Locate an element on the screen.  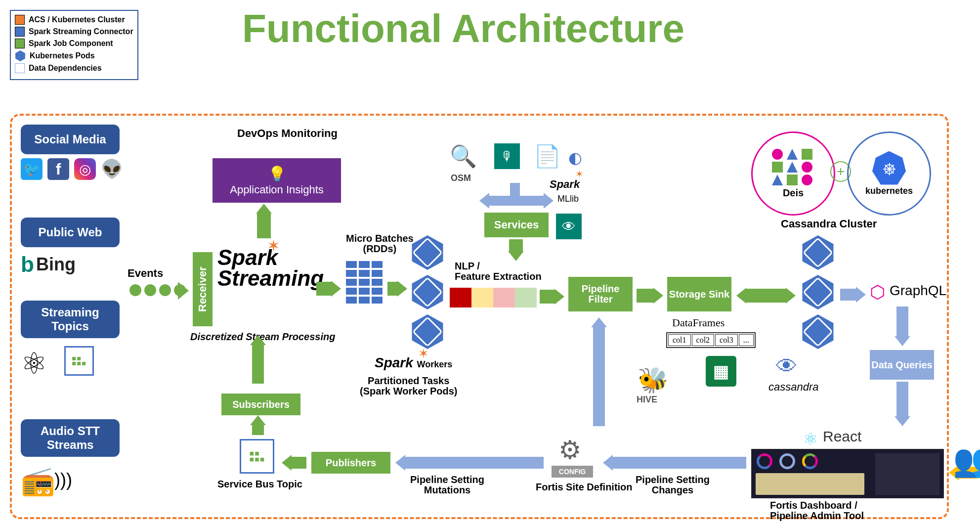
lightbulb-icon: 💡 is located at coordinates (277, 174).